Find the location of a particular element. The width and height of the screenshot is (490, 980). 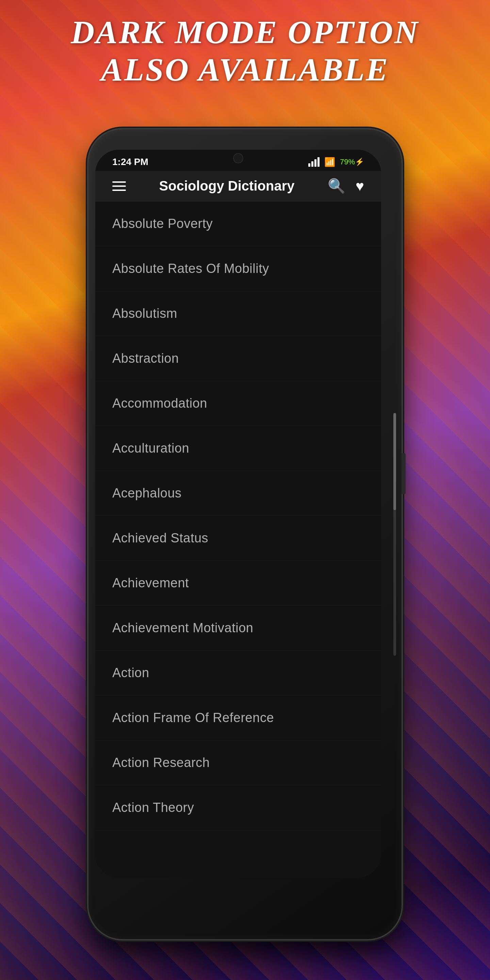

camera-notch is located at coordinates (238, 158).